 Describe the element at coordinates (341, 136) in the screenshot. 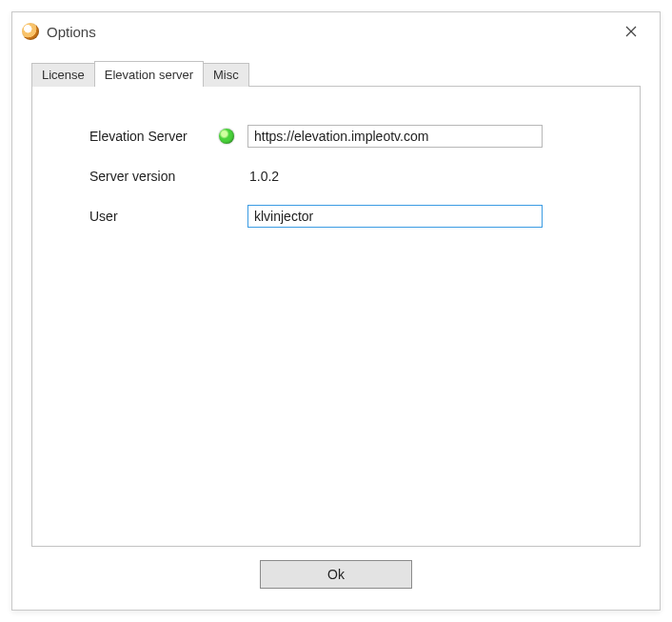

I see `row-elevation-server: Elevation Server` at that location.